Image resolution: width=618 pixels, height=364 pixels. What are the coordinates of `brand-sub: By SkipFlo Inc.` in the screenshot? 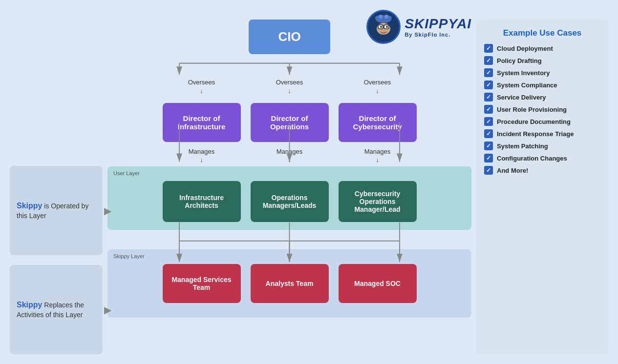 It's located at (438, 35).